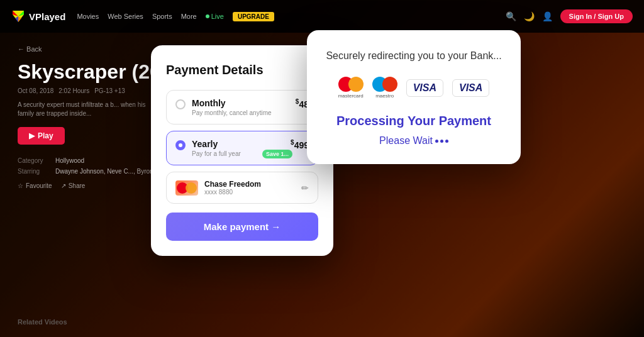 The height and width of the screenshot is (337, 644). I want to click on make-payment-button: Make payment →, so click(242, 226).